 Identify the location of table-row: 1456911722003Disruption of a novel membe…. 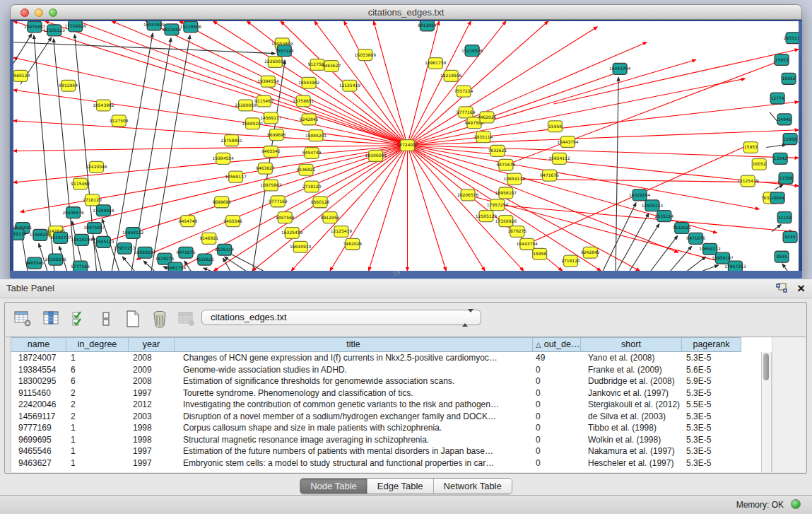
(376, 417).